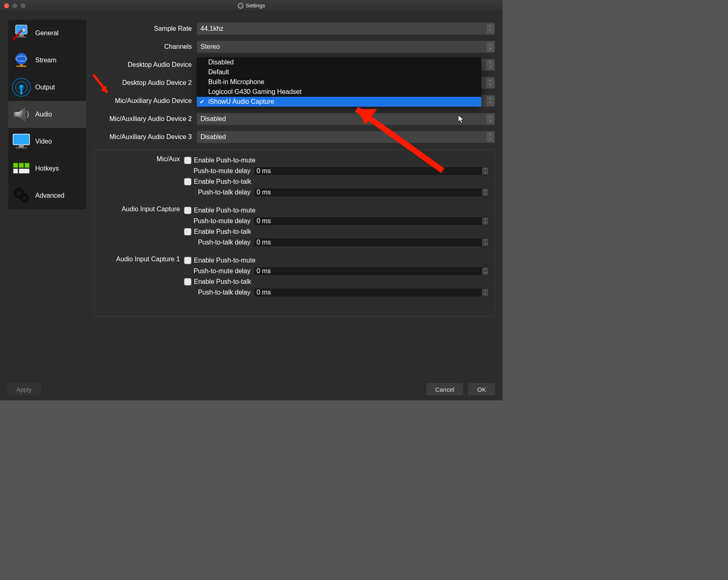  Describe the element at coordinates (23, 6) in the screenshot. I see `maximize-window-button` at that location.